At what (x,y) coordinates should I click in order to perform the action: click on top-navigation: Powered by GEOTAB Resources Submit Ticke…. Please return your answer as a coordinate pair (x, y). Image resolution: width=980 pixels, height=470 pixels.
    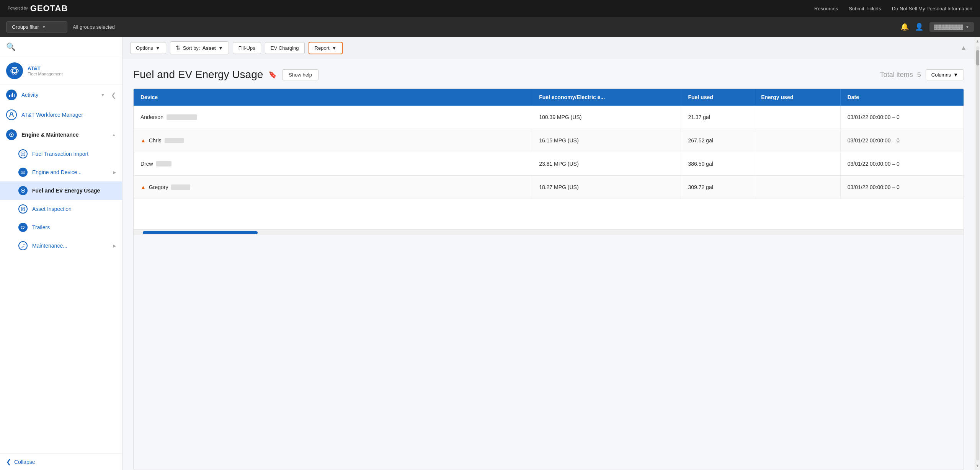
    Looking at the image, I should click on (490, 8).